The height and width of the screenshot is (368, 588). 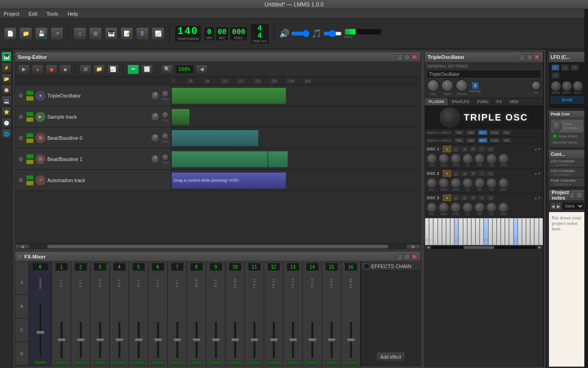 I want to click on tab-fx: FX, so click(x=500, y=102).